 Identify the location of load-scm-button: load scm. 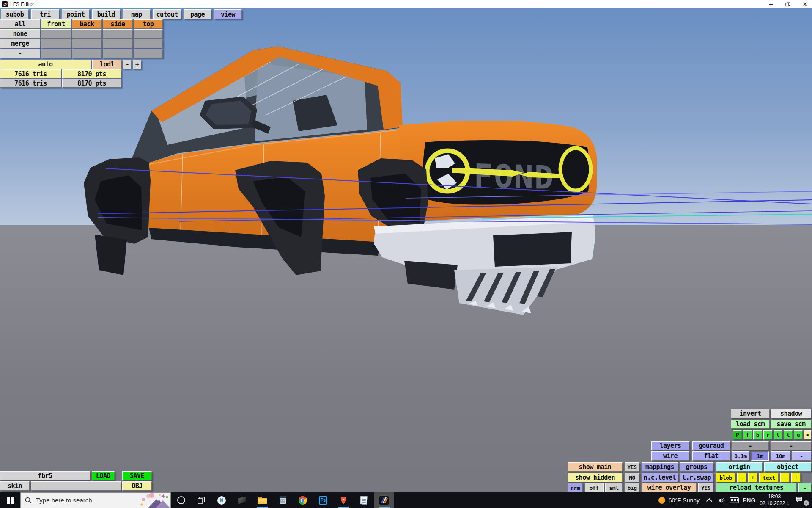
(750, 424).